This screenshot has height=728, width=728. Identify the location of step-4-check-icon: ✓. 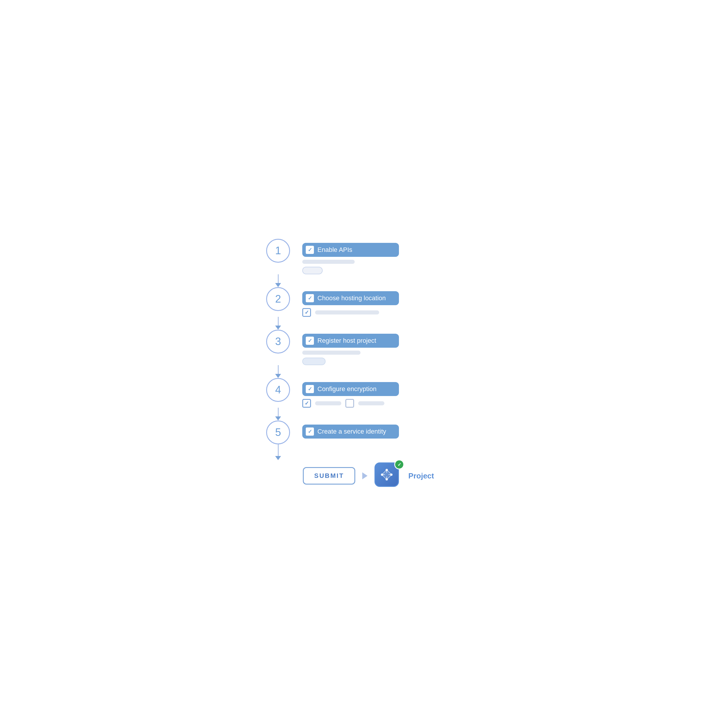
(310, 389).